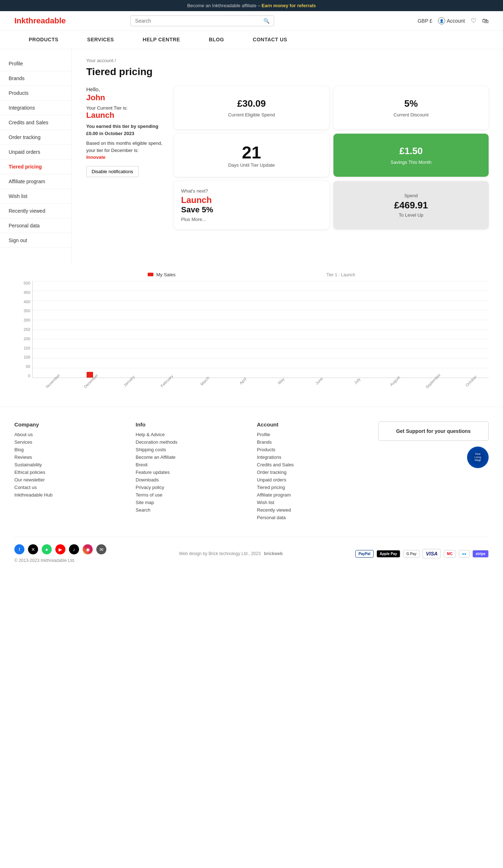  Describe the element at coordinates (422, 554) in the screenshot. I see `payment-icons: PayPal Apple Pay G Pay VISA MC ●● stripe` at that location.